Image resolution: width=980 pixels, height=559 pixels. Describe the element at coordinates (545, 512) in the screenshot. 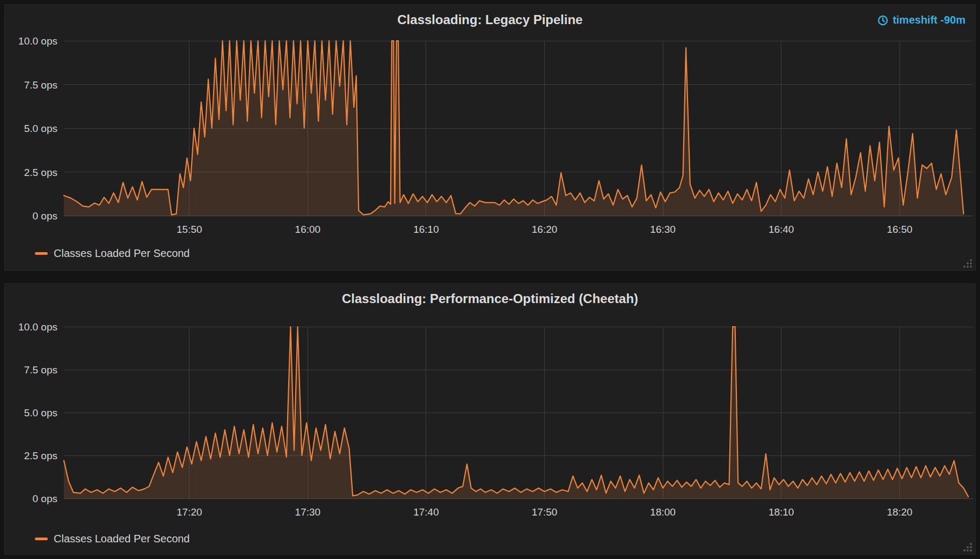

I see `svg-text: 17:50` at that location.